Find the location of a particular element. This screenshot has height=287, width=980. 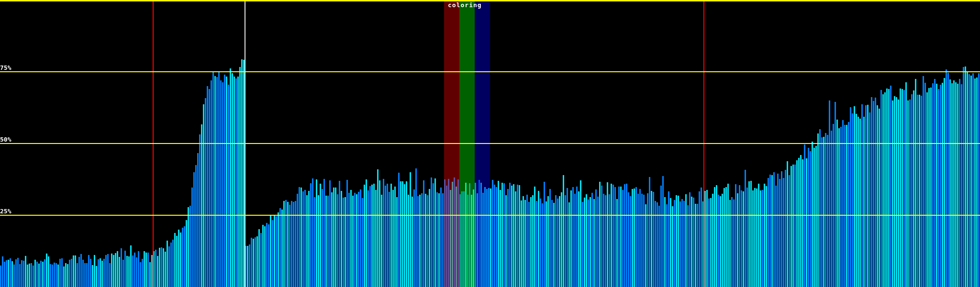

phase-start-marker-line is located at coordinates (153, 144).